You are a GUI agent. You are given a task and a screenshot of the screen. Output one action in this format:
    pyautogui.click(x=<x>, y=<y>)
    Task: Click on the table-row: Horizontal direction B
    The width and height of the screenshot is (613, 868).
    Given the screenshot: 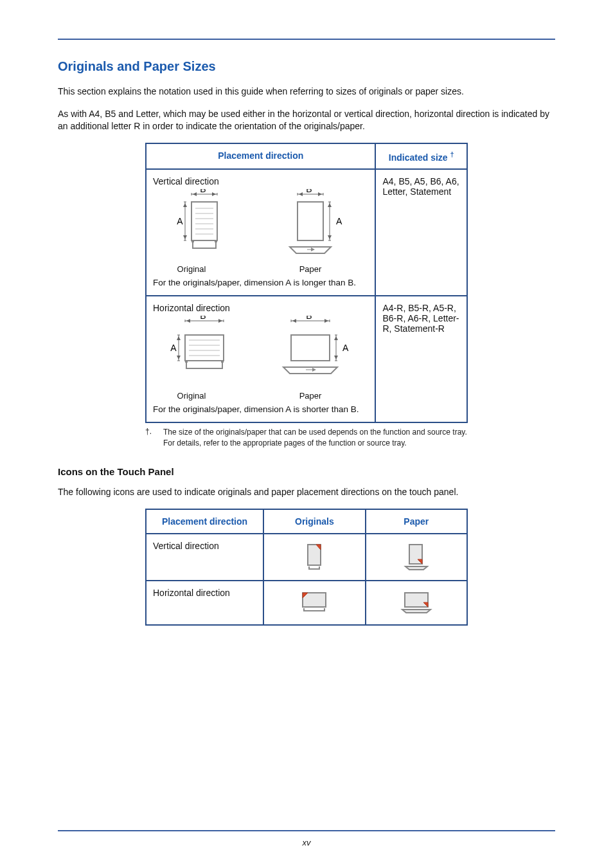 What is the action you would take?
    pyautogui.click(x=306, y=359)
    